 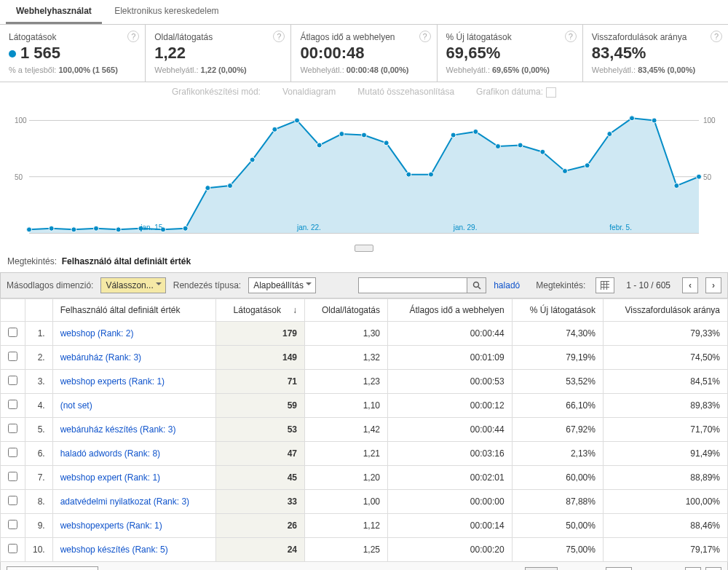 I want to click on row-avgtime: 00:00:00, so click(x=450, y=501).